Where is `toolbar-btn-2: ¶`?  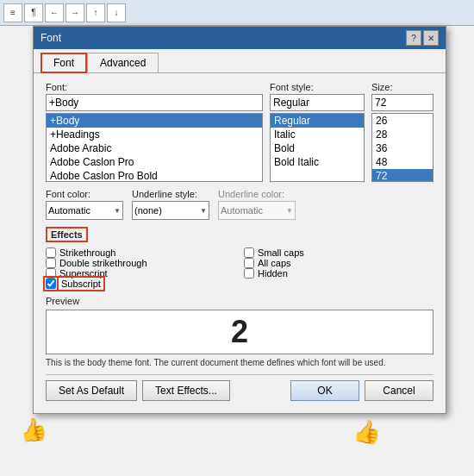 toolbar-btn-2: ¶ is located at coordinates (34, 13).